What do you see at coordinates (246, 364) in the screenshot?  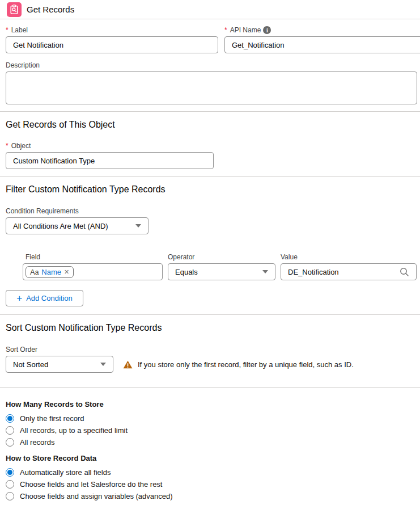 I see `warning-text: If you store only the first record, filt…` at bounding box center [246, 364].